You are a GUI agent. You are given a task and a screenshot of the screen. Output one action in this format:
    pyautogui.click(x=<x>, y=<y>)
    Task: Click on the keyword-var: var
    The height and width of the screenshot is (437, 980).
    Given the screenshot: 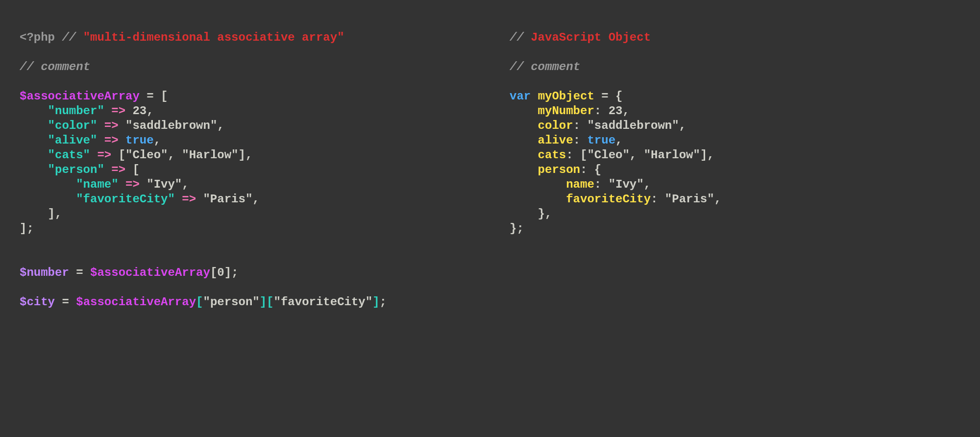 What is the action you would take?
    pyautogui.click(x=520, y=96)
    